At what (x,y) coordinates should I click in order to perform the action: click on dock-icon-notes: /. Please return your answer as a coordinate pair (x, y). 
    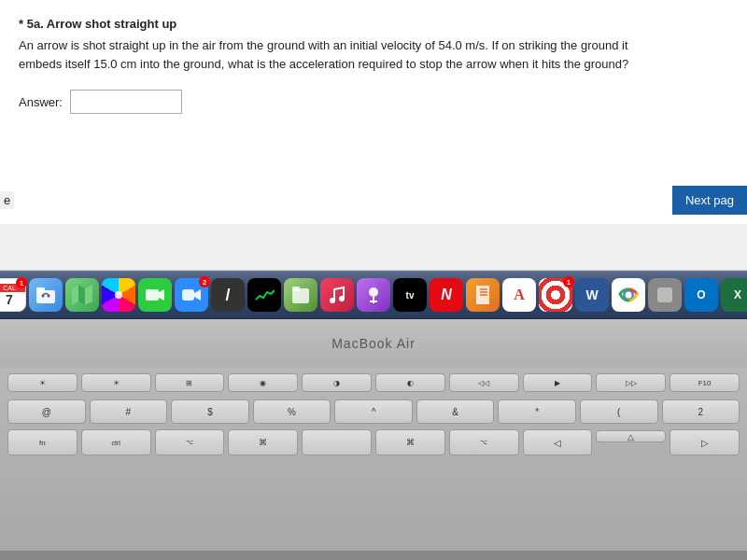
    Looking at the image, I should click on (228, 295).